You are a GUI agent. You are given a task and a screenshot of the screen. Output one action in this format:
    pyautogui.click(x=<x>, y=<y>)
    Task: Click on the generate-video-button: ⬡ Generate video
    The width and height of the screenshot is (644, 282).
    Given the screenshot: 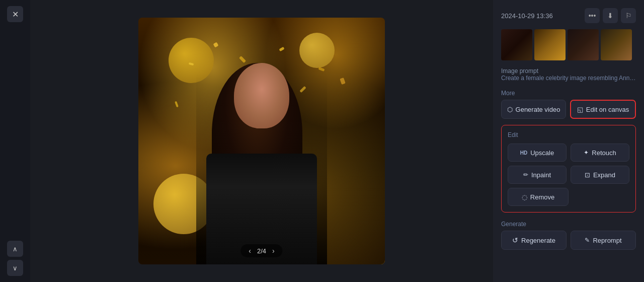 What is the action you would take?
    pyautogui.click(x=533, y=109)
    